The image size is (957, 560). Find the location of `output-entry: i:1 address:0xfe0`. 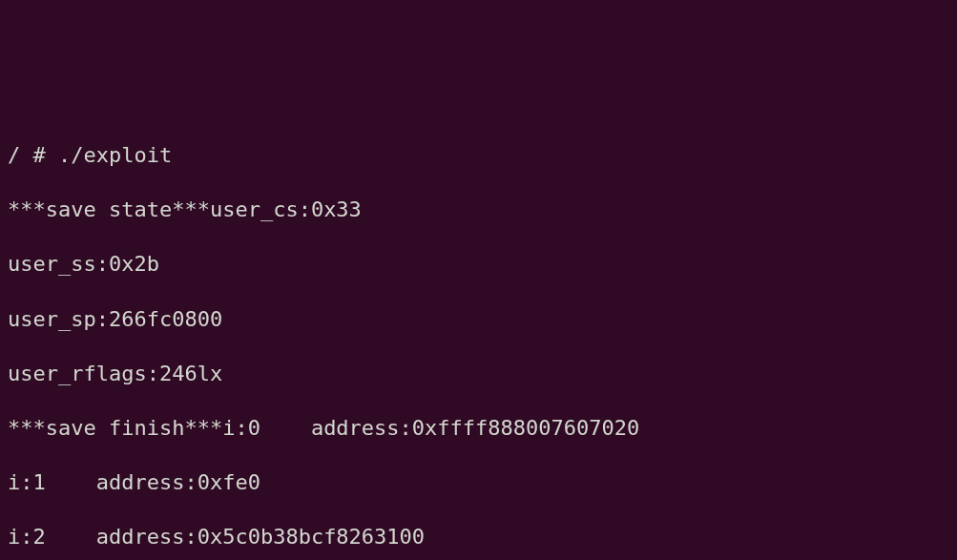

output-entry: i:1 address:0xfe0 is located at coordinates (479, 483).